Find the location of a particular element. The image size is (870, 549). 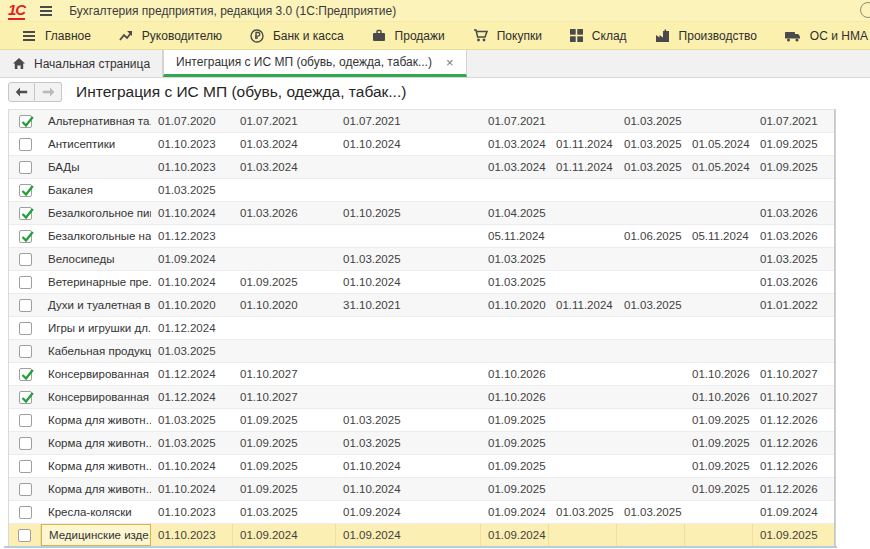

menu-item-sklad: Склад is located at coordinates (598, 36).